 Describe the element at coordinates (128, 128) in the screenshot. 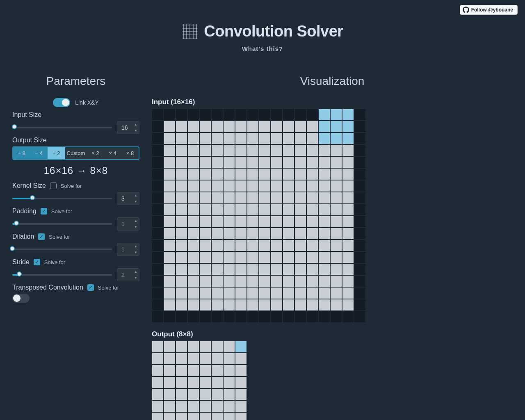

I see `input-size-input: 16 ▲▼` at that location.